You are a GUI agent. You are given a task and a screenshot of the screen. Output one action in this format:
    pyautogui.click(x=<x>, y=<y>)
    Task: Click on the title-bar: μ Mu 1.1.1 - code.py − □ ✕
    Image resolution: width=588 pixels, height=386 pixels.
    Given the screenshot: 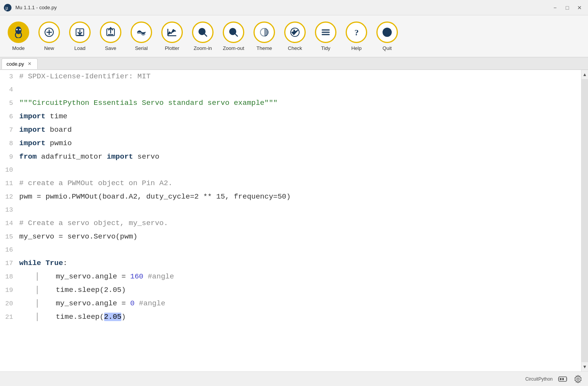 What is the action you would take?
    pyautogui.click(x=294, y=8)
    